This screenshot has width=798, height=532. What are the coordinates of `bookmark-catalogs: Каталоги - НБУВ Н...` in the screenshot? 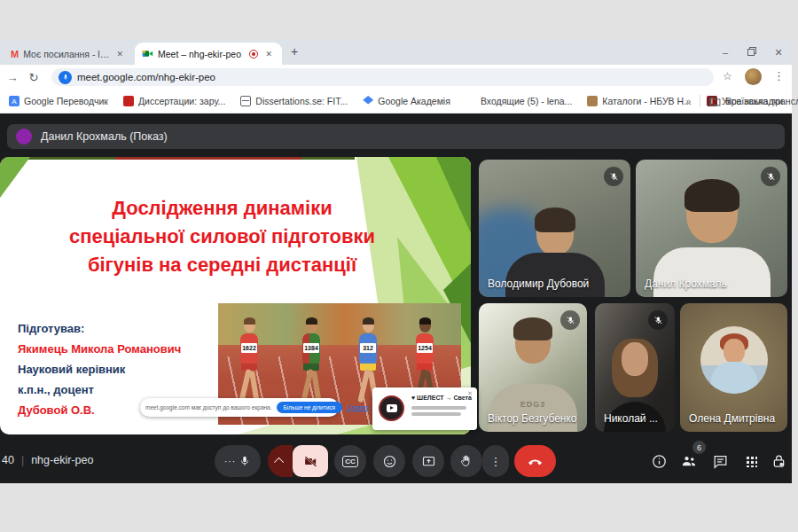 It's located at (639, 101).